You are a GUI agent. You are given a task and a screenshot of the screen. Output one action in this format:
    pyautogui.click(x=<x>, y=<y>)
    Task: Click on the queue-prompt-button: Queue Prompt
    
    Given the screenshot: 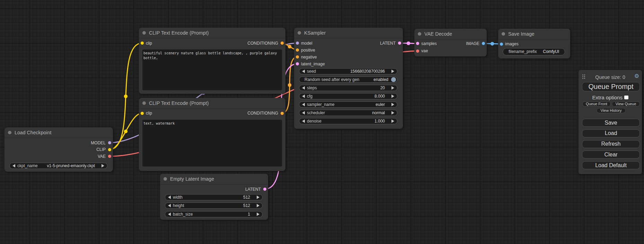 What is the action you would take?
    pyautogui.click(x=611, y=87)
    